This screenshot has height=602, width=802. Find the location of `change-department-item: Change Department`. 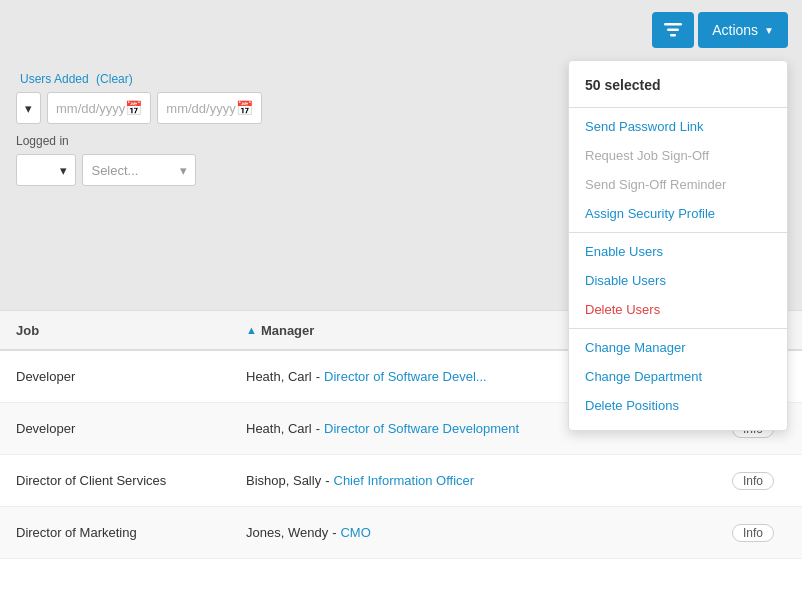

change-department-item: Change Department is located at coordinates (678, 376).